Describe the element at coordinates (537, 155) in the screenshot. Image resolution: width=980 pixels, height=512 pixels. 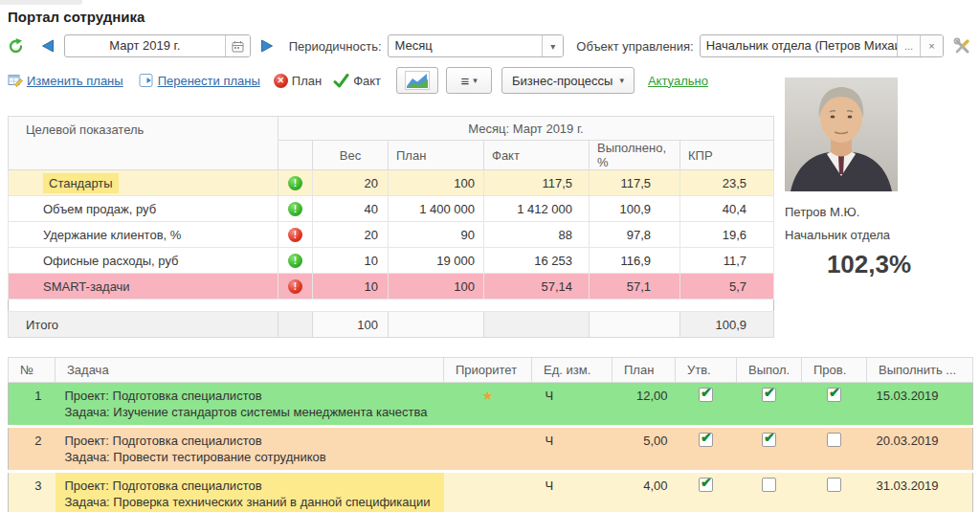
I see `kpi-header-fact: Факт` at that location.